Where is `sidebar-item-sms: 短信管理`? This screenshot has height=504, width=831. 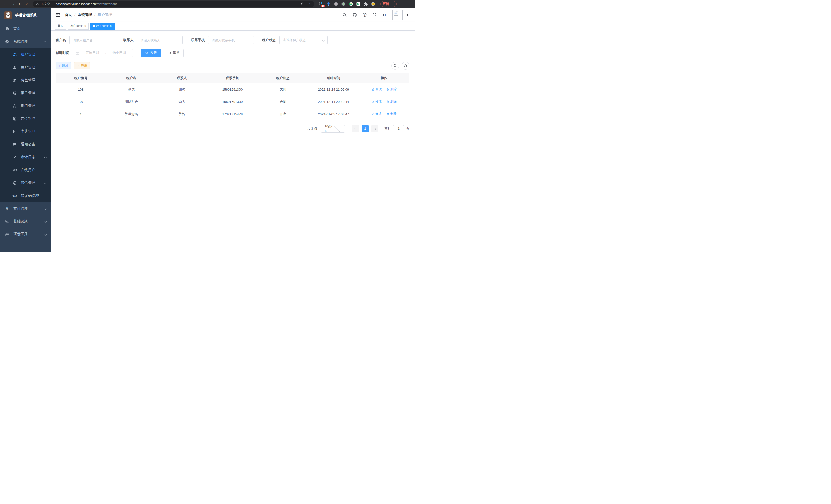 sidebar-item-sms: 短信管理 is located at coordinates (26, 183).